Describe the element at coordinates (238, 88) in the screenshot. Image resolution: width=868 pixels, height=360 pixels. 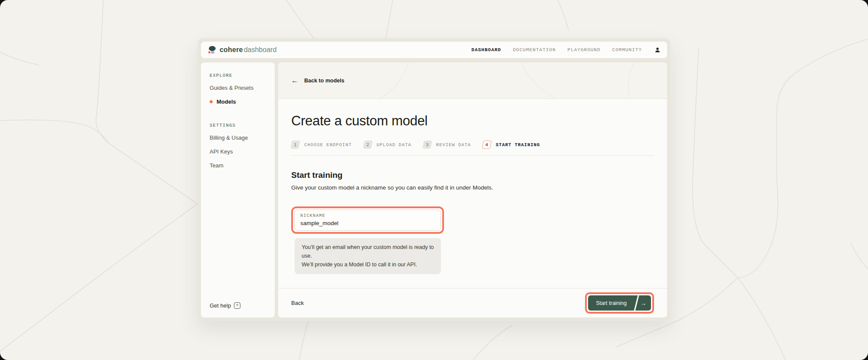
I see `sidebar-item-guides-presets: Guides & Presets` at that location.